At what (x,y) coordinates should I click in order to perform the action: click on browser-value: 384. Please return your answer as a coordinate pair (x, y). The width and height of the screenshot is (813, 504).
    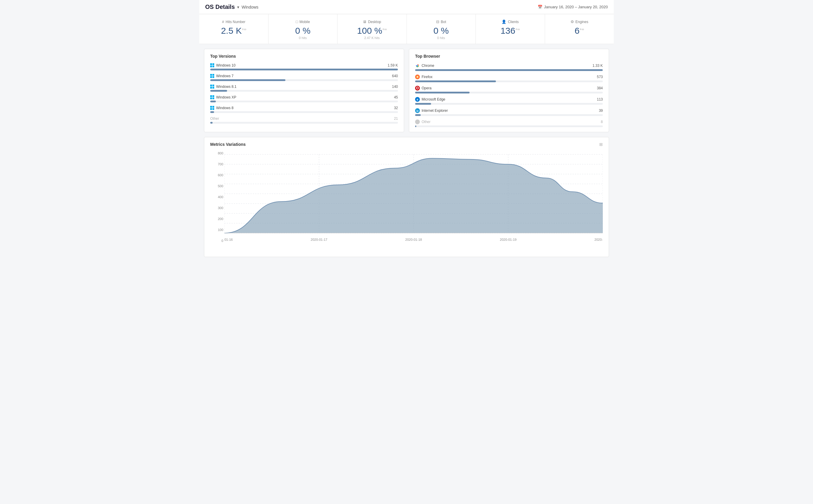
    Looking at the image, I should click on (600, 88).